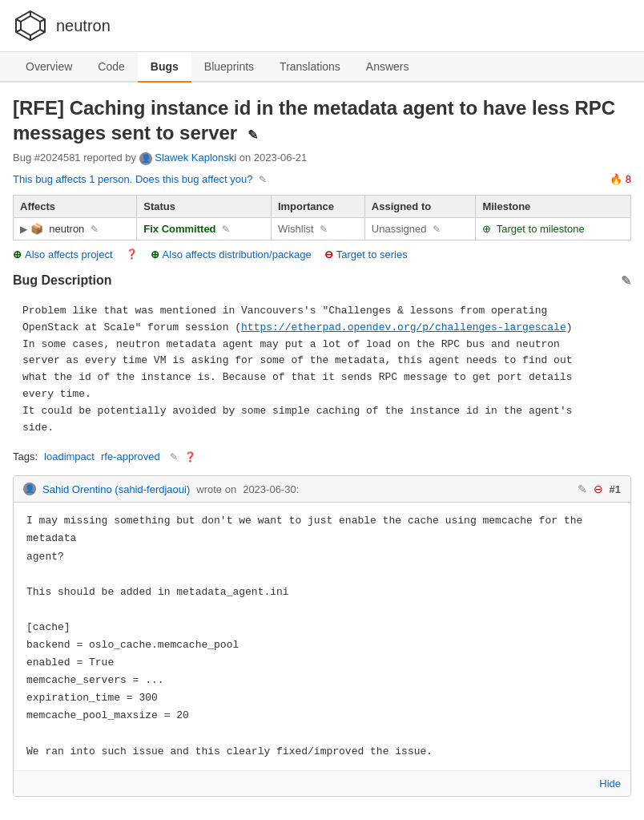 This screenshot has height=820, width=644. Describe the element at coordinates (37, 229) in the screenshot. I see `affects-package-icon: 📦` at that location.